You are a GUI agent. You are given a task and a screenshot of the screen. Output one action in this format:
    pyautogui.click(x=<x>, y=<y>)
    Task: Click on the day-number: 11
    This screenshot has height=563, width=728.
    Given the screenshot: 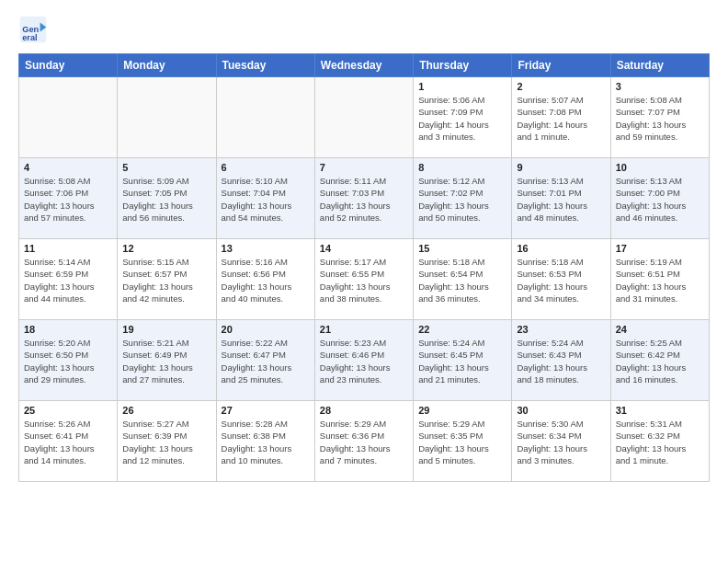 What is the action you would take?
    pyautogui.click(x=68, y=248)
    